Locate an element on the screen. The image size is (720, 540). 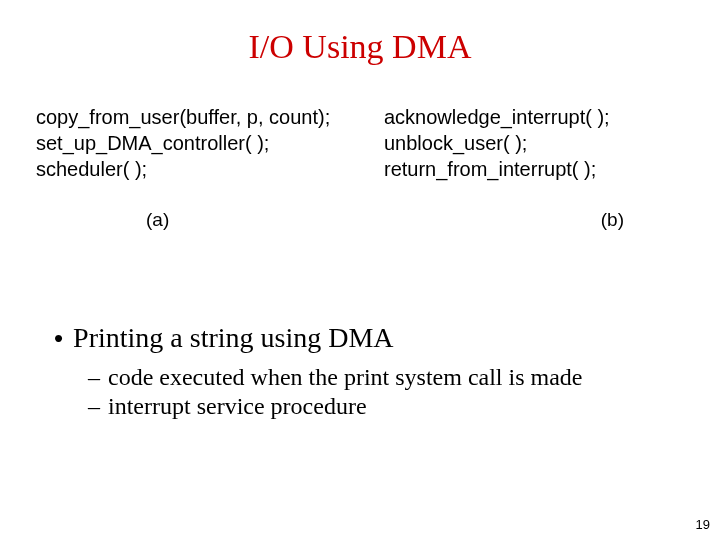
page-number: 19 is located at coordinates (703, 524).